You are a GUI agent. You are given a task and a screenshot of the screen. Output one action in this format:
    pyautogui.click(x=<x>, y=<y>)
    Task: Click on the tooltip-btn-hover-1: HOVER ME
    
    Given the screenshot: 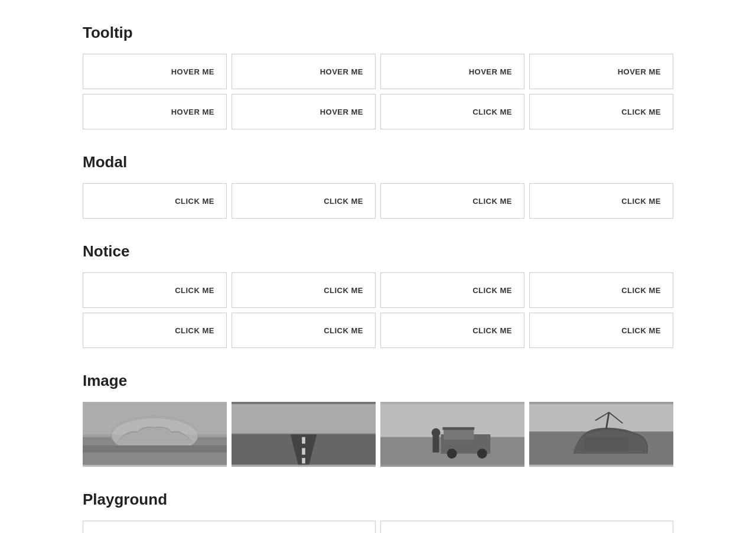 What is the action you would take?
    pyautogui.click(x=155, y=72)
    